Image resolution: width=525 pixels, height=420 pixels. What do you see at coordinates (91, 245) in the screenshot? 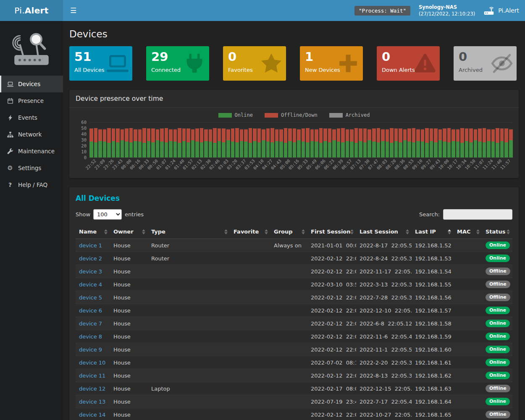
I see `device-link: device 1` at bounding box center [91, 245].